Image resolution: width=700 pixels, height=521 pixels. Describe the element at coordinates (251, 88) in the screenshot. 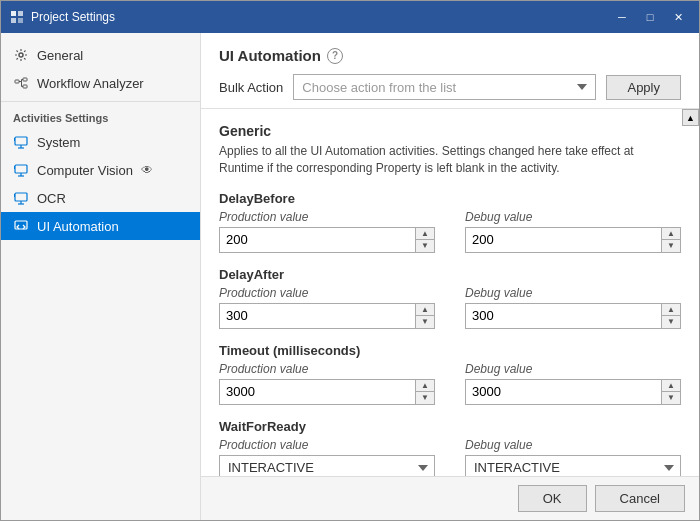

I see `bulk-action-label: Bulk Action` at that location.